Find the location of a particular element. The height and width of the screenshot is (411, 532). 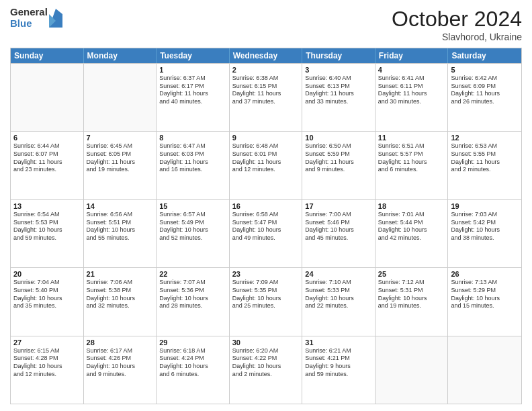

day-of-week-header: Friday is located at coordinates (412, 56).